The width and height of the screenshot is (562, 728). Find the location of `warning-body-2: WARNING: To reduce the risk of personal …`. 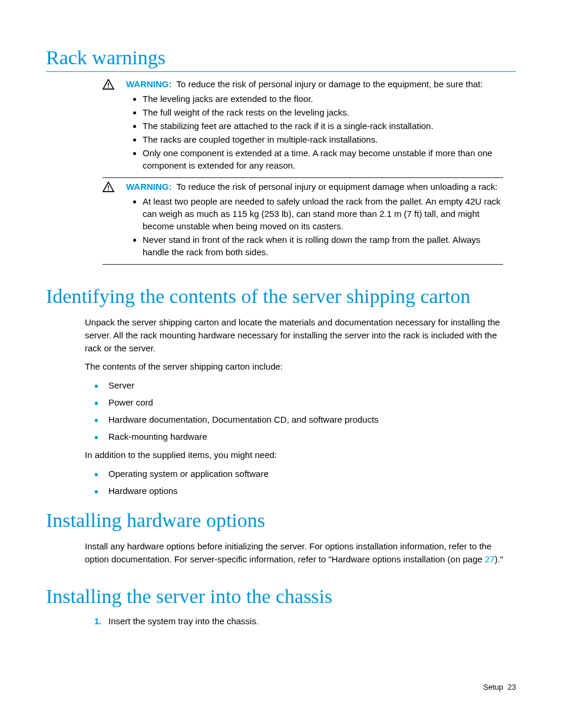

warning-body-2: WARNING: To reduce the risk of personal … is located at coordinates (315, 220).